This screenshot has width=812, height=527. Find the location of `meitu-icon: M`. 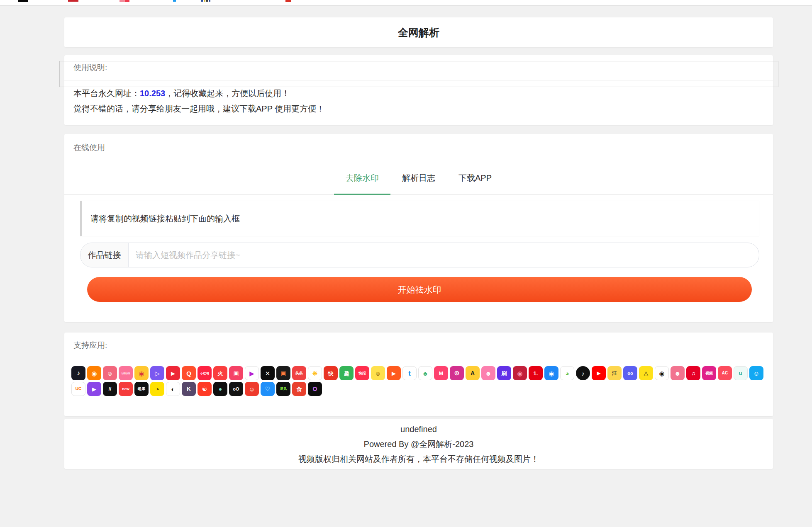

meitu-icon: M is located at coordinates (441, 373).